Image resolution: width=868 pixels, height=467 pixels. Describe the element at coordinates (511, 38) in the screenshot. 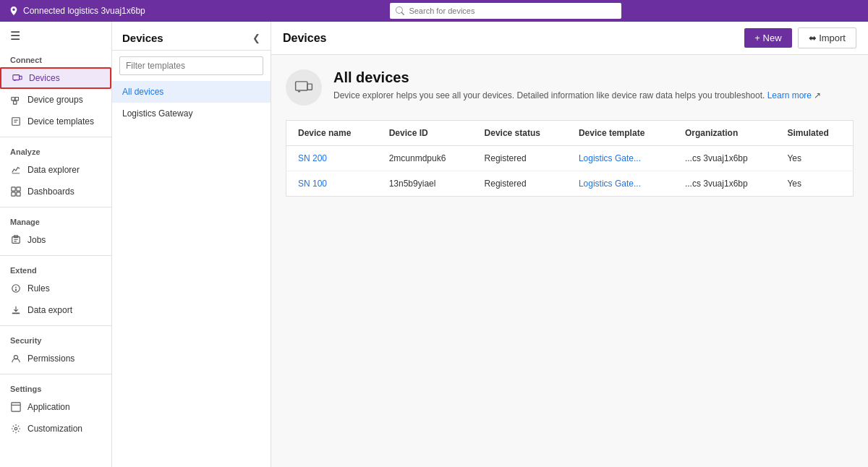

I see `breadcrumb: Devices` at that location.